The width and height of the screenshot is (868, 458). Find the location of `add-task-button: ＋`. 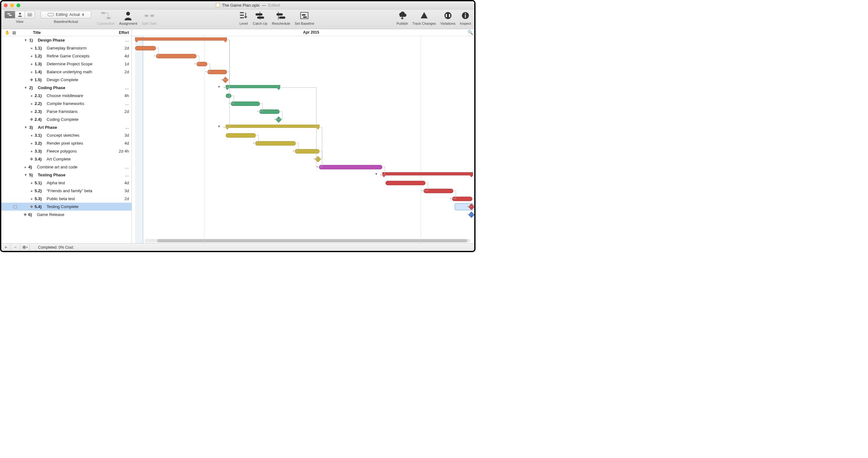

add-task-button: ＋ is located at coordinates (6, 247).